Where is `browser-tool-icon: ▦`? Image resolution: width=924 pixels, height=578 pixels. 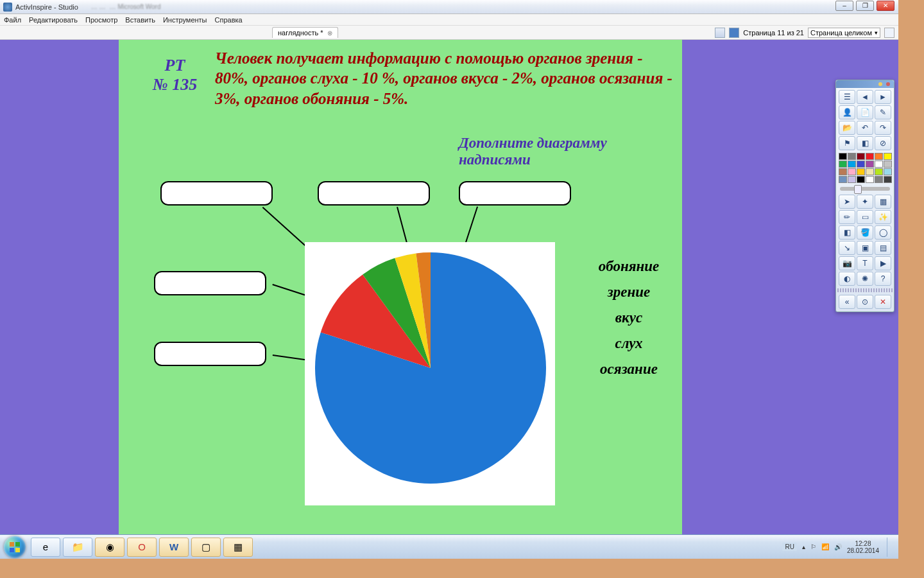
browser-tool-icon: ▦ is located at coordinates (883, 202).